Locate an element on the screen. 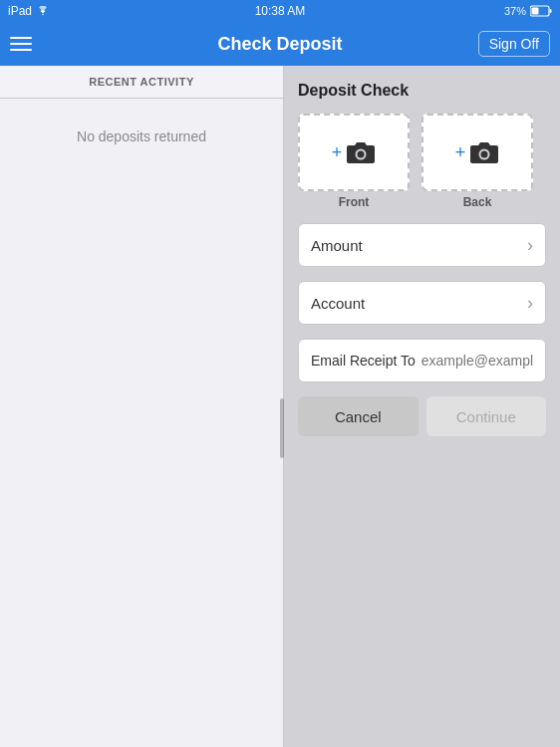 The height and width of the screenshot is (747, 560). sign-off-button: Sign Off is located at coordinates (514, 44).